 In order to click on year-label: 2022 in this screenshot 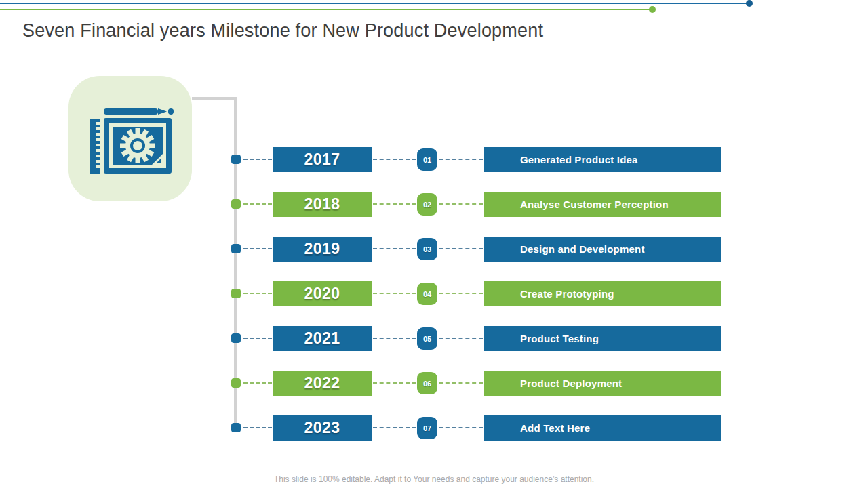, I will do `click(321, 384)`.